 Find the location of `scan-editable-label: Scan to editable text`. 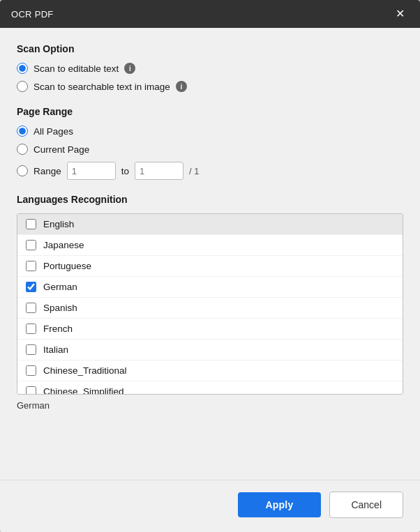

scan-editable-label: Scan to editable text is located at coordinates (76, 68).